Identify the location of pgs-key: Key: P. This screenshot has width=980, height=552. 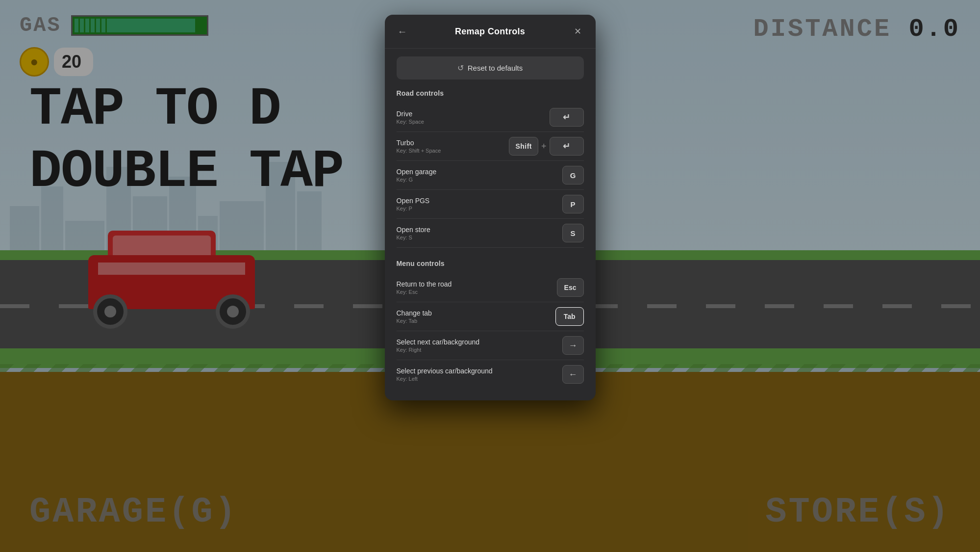
(479, 209).